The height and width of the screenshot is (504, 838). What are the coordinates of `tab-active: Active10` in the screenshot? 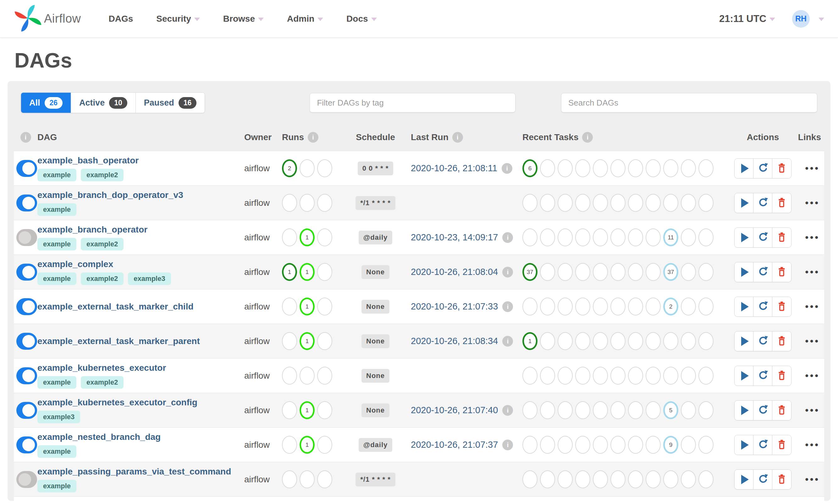 It's located at (103, 103).